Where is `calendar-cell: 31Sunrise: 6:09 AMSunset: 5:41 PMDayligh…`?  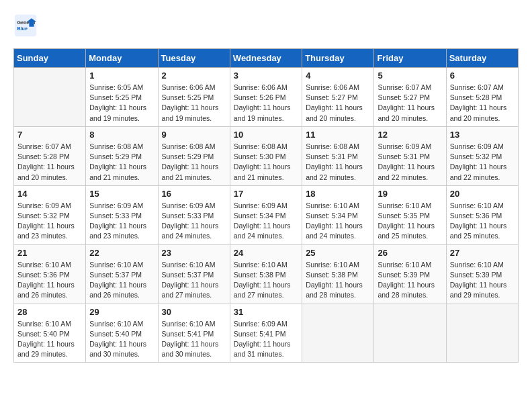
calendar-cell: 31Sunrise: 6:09 AMSunset: 5:41 PMDayligh… is located at coordinates (266, 333).